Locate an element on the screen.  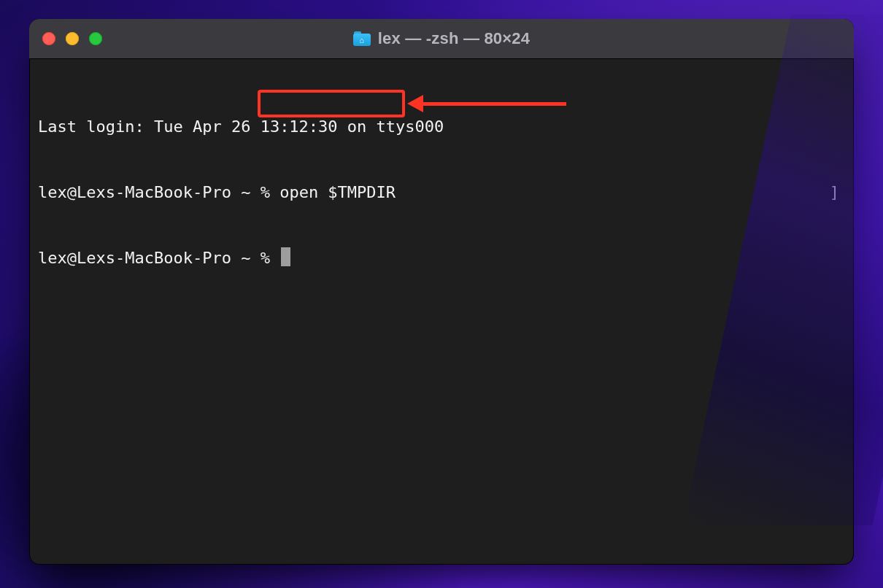
close-button is located at coordinates (49, 39).